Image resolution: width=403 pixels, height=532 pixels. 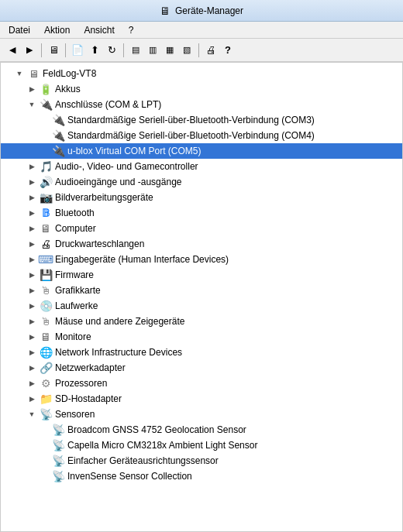 I want to click on tree-item-anschlusse: 🔌 Anschlüsse (COM & LPT), so click(x=202, y=105).